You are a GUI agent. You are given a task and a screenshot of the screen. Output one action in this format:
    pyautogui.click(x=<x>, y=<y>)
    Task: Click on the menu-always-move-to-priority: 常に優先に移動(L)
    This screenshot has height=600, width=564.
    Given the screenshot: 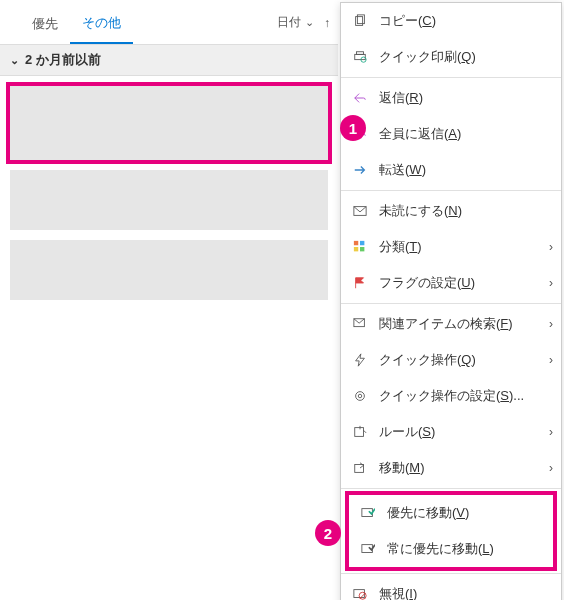 What is the action you would take?
    pyautogui.click(x=451, y=549)
    